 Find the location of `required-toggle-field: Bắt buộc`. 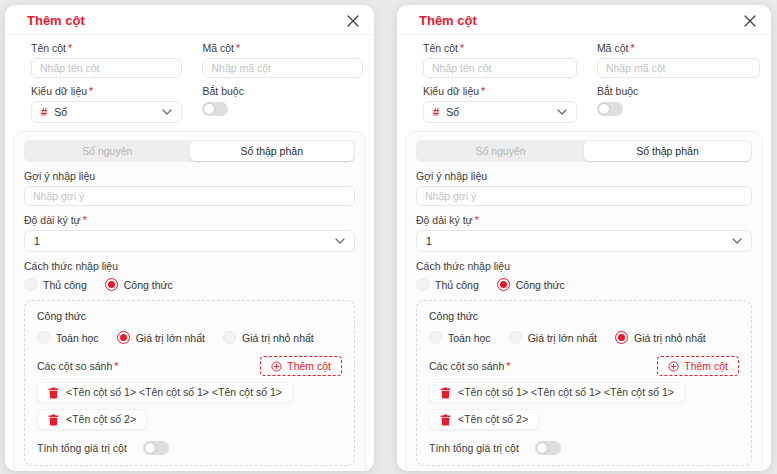

required-toggle-field: Bắt buộc is located at coordinates (678, 104).